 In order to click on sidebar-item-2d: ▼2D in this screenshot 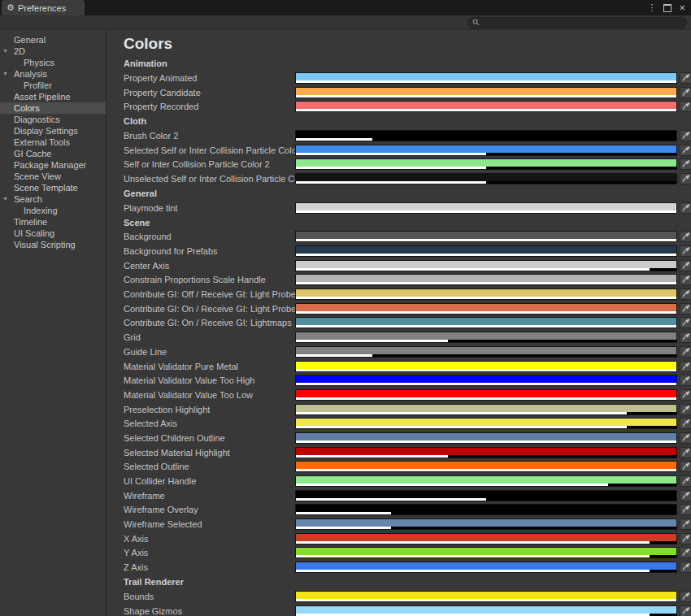, I will do `click(53, 51)`.